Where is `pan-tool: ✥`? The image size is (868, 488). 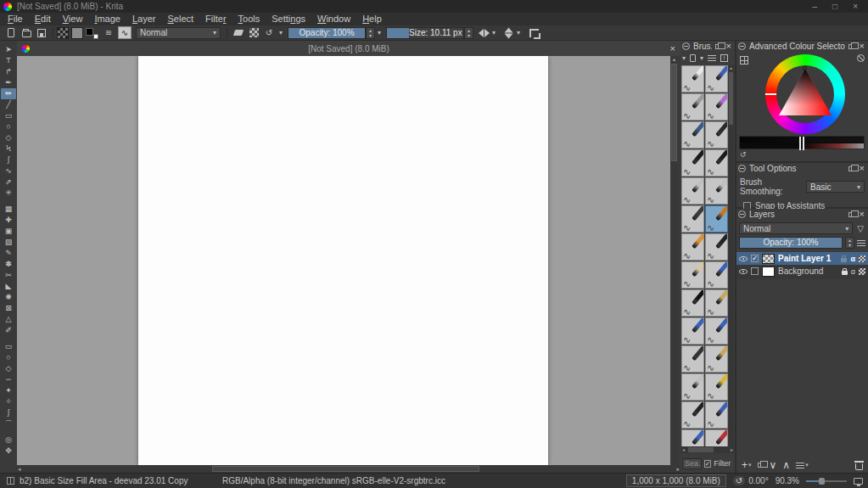
pan-tool: ✥ is located at coordinates (8, 452).